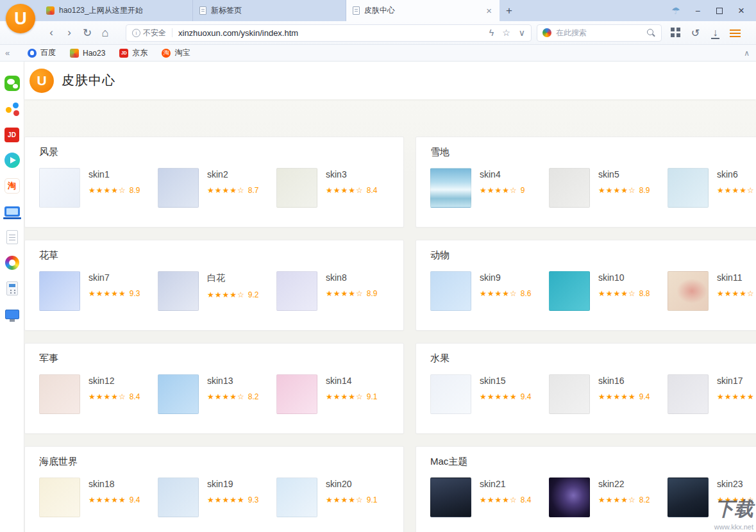  Describe the element at coordinates (69, 33) in the screenshot. I see `forward-button: ›` at that location.